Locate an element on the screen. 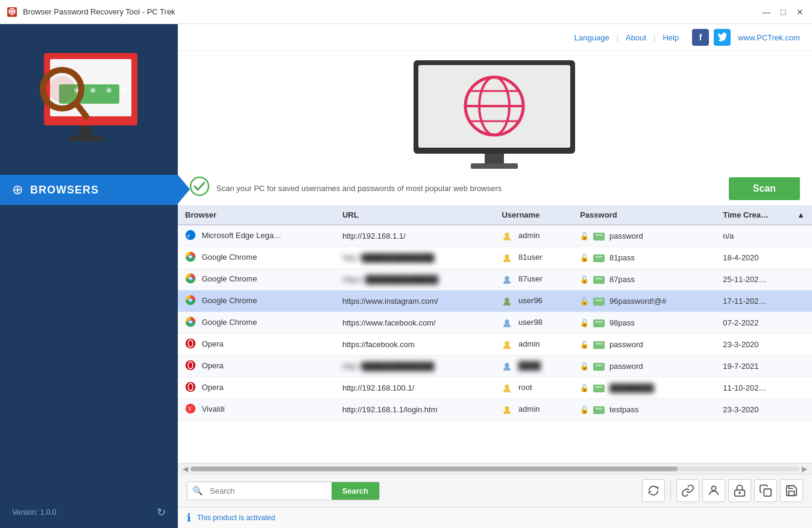 The height and width of the screenshot is (528, 812). time-value: 23-3-2020 is located at coordinates (740, 345).